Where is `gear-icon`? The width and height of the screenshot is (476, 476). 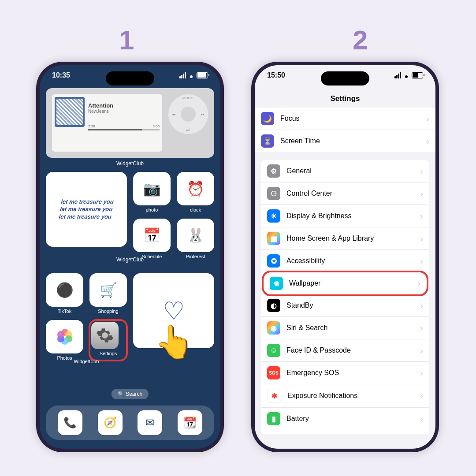
gear-icon is located at coordinates (105, 335).